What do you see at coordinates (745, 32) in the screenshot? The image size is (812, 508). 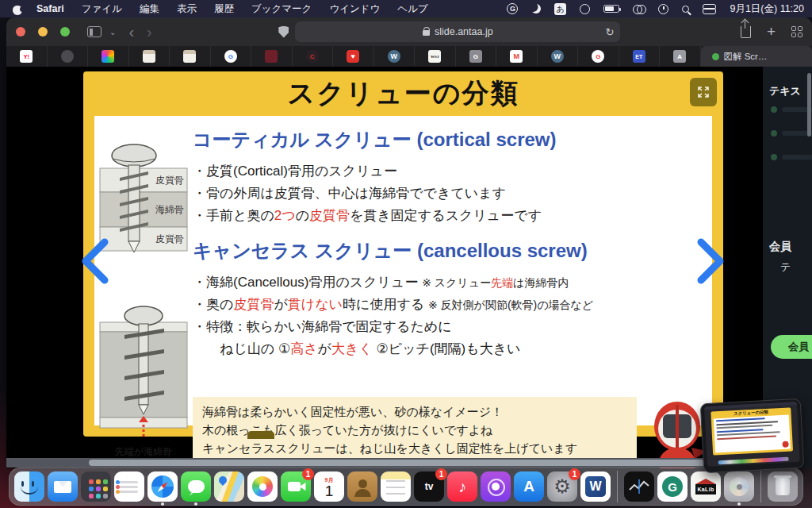 I see `share-icon` at bounding box center [745, 32].